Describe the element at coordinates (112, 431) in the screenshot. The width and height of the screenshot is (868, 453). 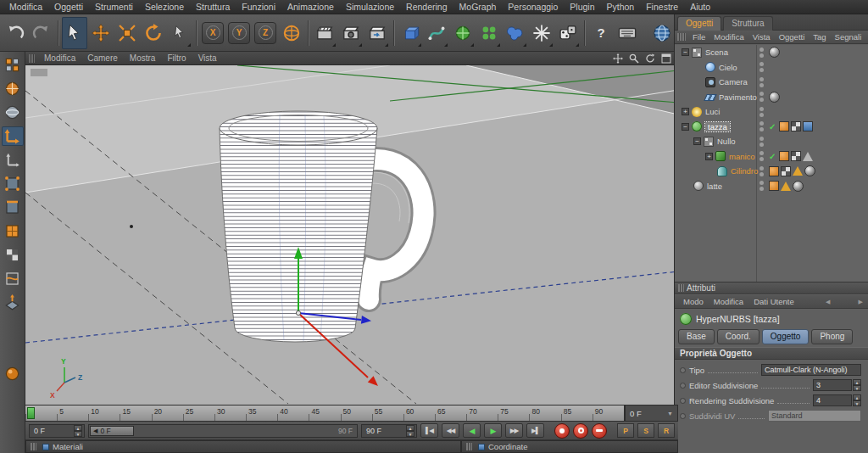
I see `range-slider-handle: ◀ 0 F` at that location.